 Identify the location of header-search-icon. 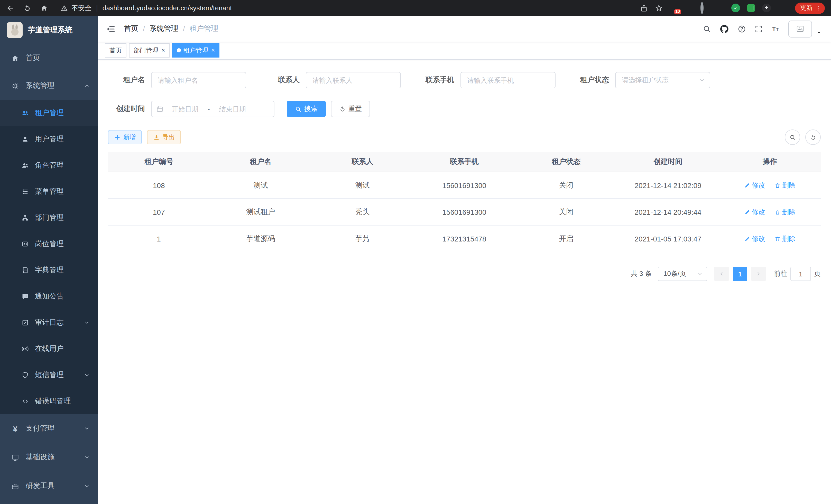
(707, 29).